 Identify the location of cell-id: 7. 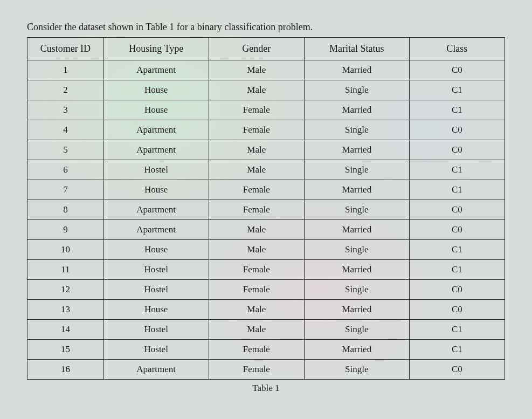
(66, 190).